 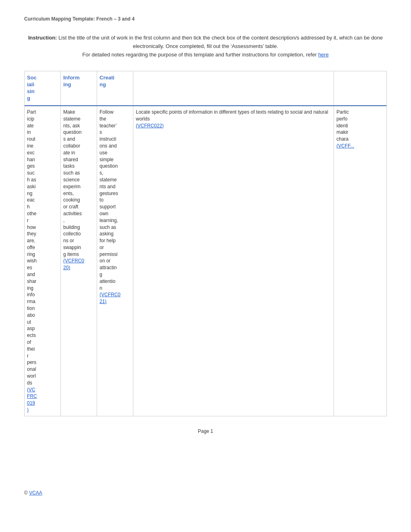 I want to click on instruction-block: Instruction: List the title of the unit …, so click(x=206, y=46).